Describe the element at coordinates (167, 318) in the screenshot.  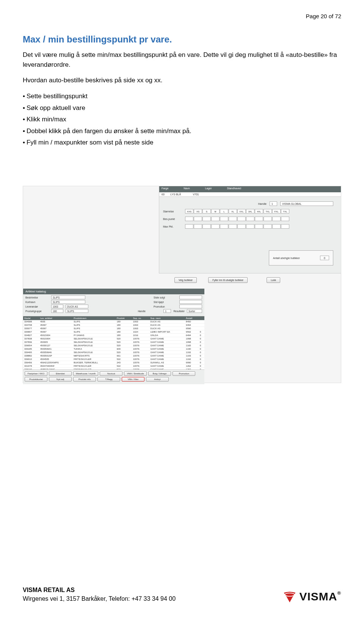
I see `table-header: Sup. navn` at that location.